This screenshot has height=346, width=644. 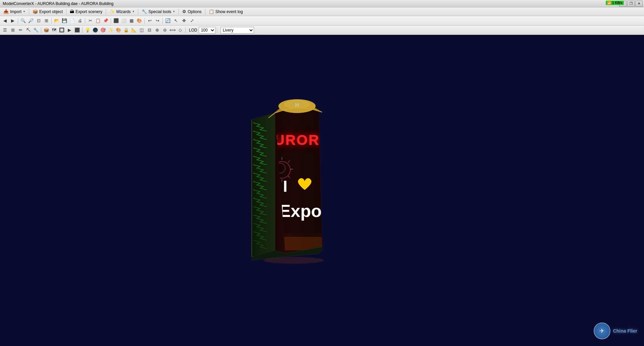 What do you see at coordinates (134, 30) in the screenshot?
I see `toolbar2-group3: 💡 🌑 🎯 ✨ 🎨 🔒 📐 ◫ ⊟ ⊕ ⊖ ⟺ ◇` at bounding box center [134, 30].